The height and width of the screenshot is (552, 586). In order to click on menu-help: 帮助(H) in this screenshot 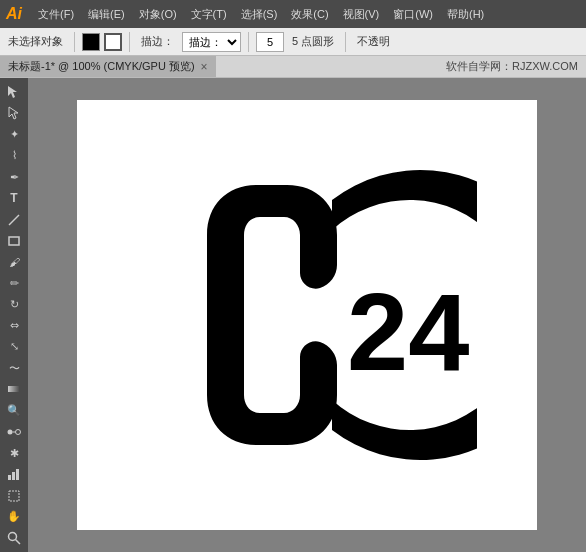, I will do `click(466, 14)`.